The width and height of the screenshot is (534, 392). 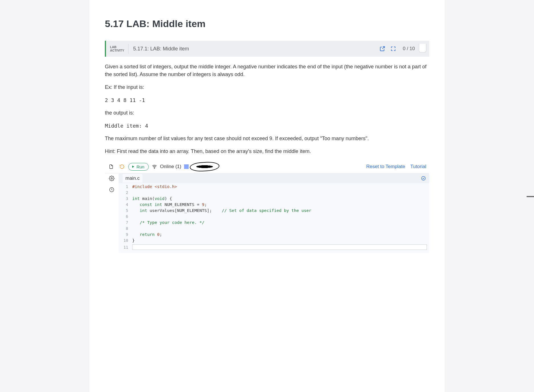 I want to click on ide-body: main.c 1#include <stdio.h>23int main(voi…, so click(x=267, y=213).